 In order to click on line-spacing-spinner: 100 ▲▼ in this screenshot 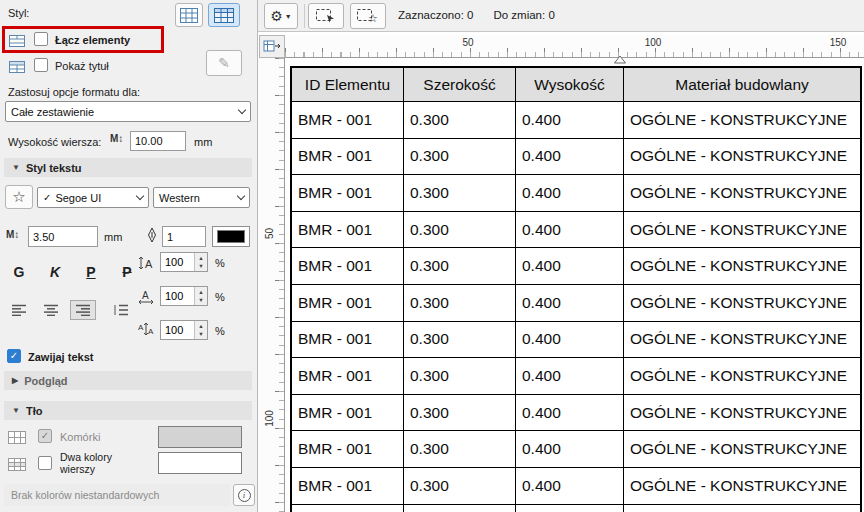, I will do `click(184, 330)`.